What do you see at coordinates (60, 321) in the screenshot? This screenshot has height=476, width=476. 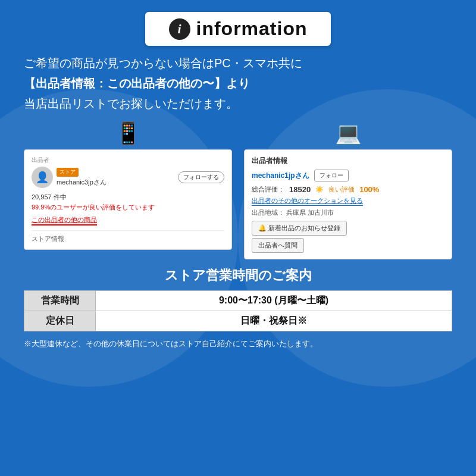 I see `hours-label: 定休日` at bounding box center [60, 321].